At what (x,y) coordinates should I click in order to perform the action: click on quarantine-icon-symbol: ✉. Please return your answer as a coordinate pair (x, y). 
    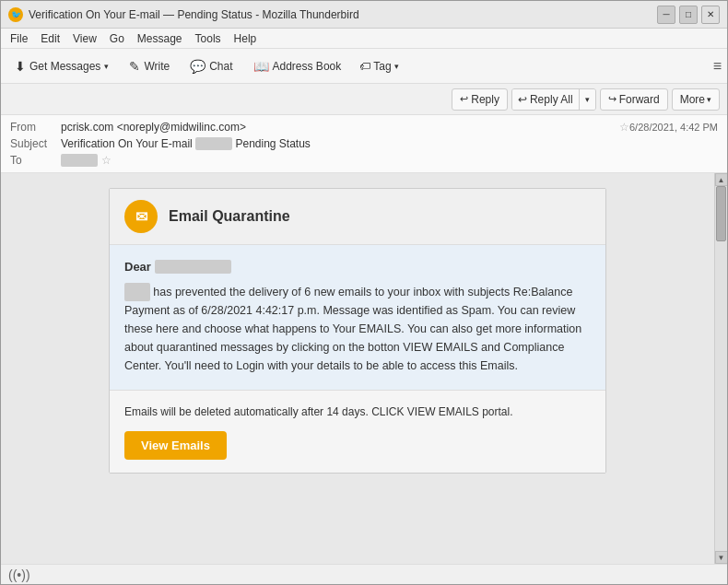
    Looking at the image, I should click on (142, 217).